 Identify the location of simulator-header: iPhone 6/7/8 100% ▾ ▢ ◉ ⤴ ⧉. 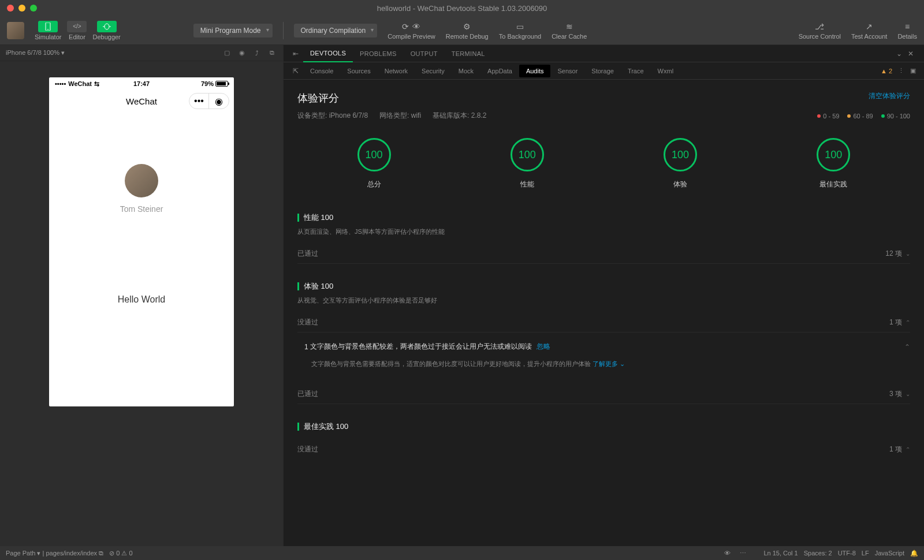
(141, 53).